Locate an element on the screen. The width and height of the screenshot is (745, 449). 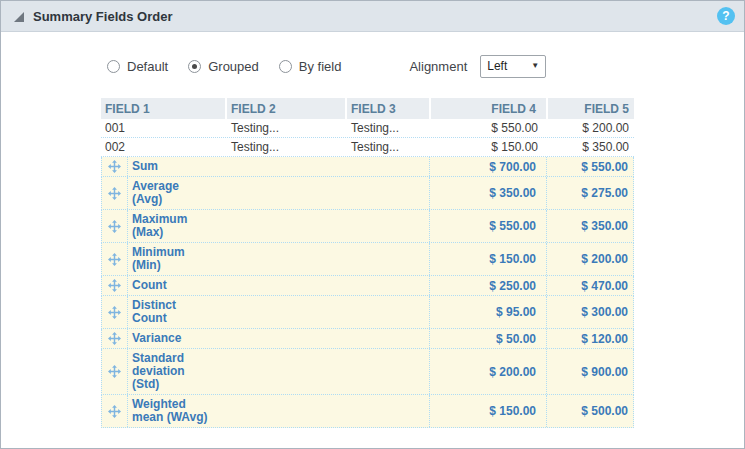
radio-byfield is located at coordinates (286, 66).